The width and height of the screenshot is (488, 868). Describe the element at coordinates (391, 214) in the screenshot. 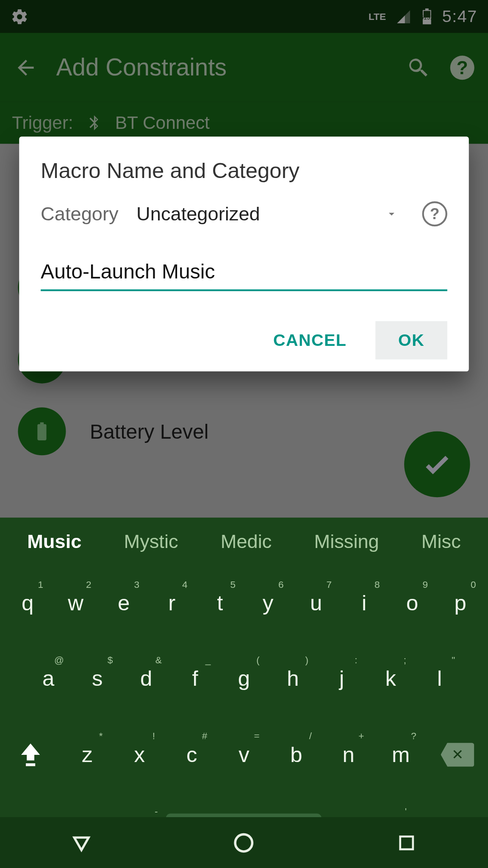

I see `chevron-down-icon` at that location.